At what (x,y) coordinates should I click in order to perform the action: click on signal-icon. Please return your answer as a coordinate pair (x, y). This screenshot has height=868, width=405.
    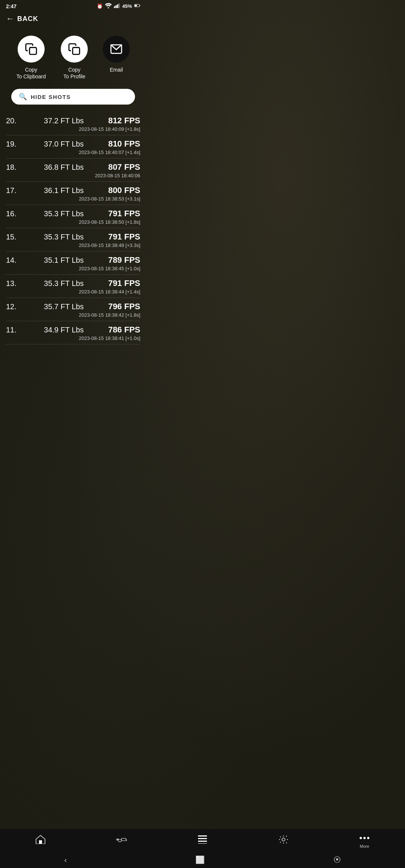
    Looking at the image, I should click on (117, 6).